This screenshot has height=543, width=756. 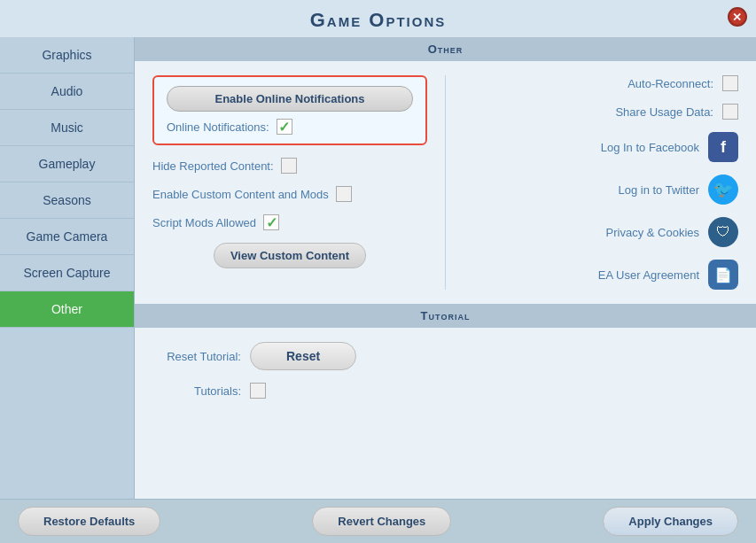 What do you see at coordinates (290, 194) in the screenshot?
I see `enable-custom-row: Enable Custom Content and Mods` at bounding box center [290, 194].